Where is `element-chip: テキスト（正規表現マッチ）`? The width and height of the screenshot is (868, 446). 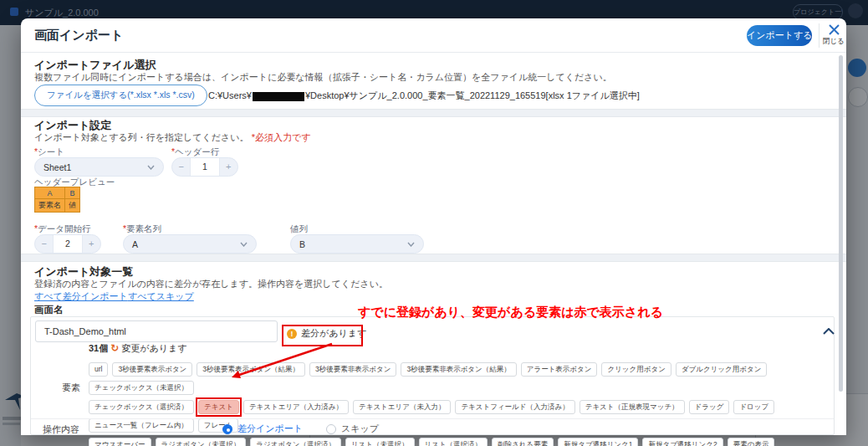
element-chip: テキスト（正規表現マッチ） is located at coordinates (632, 407).